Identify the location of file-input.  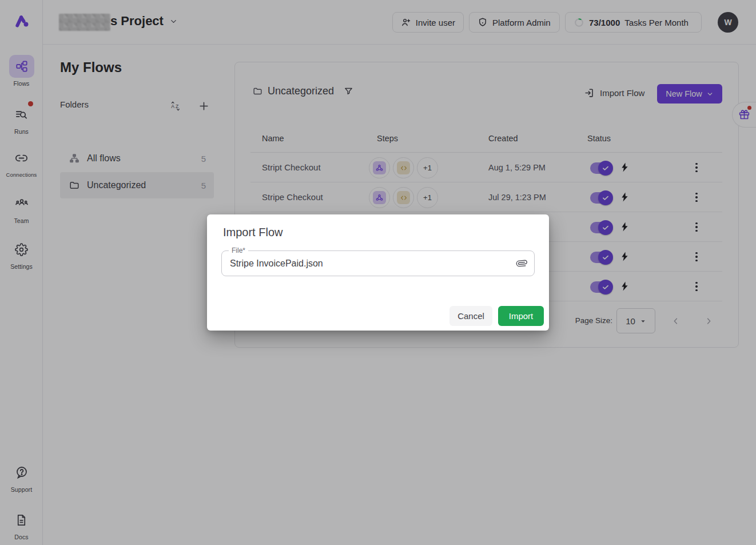
(378, 263).